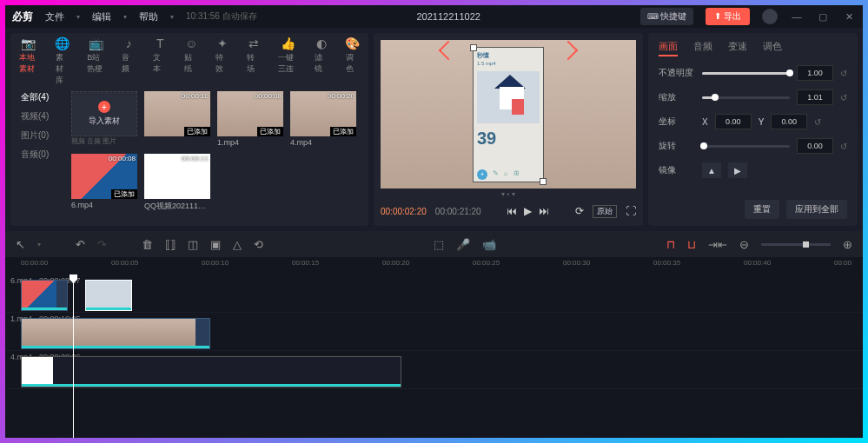  I want to click on text-icon: T, so click(160, 43).